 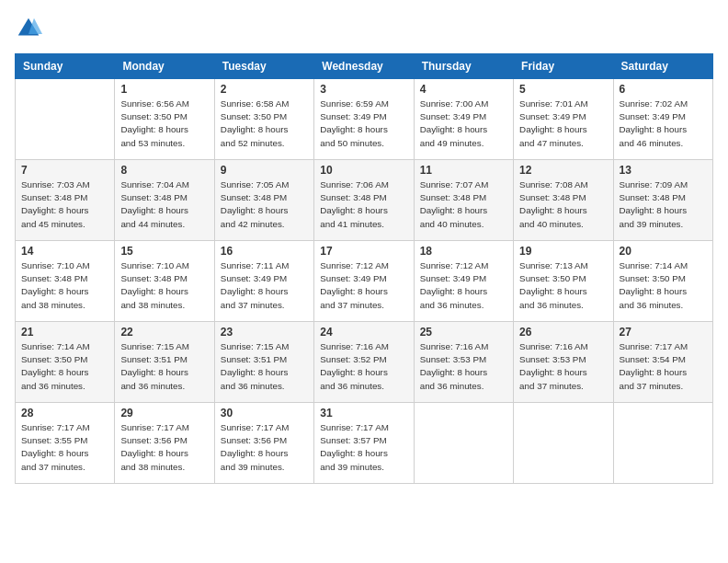 I want to click on logo, so click(x=30, y=29).